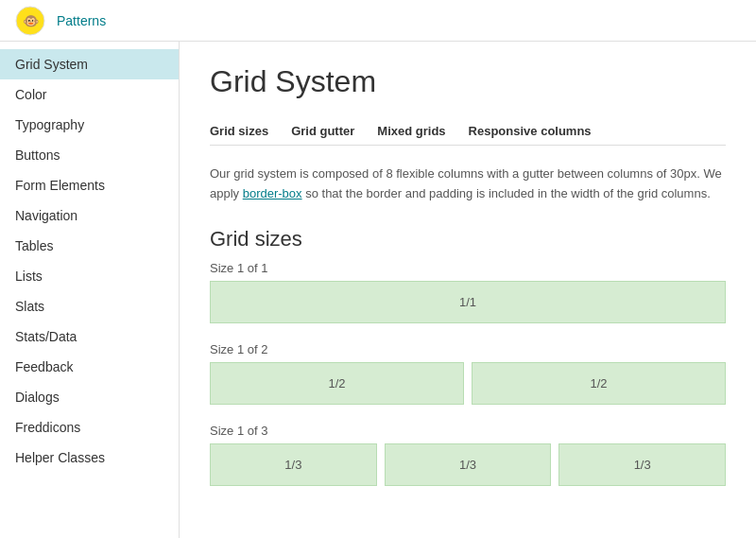  What do you see at coordinates (468, 373) in the screenshot?
I see `grid-demo: Size 1 of 21/21/2` at bounding box center [468, 373].